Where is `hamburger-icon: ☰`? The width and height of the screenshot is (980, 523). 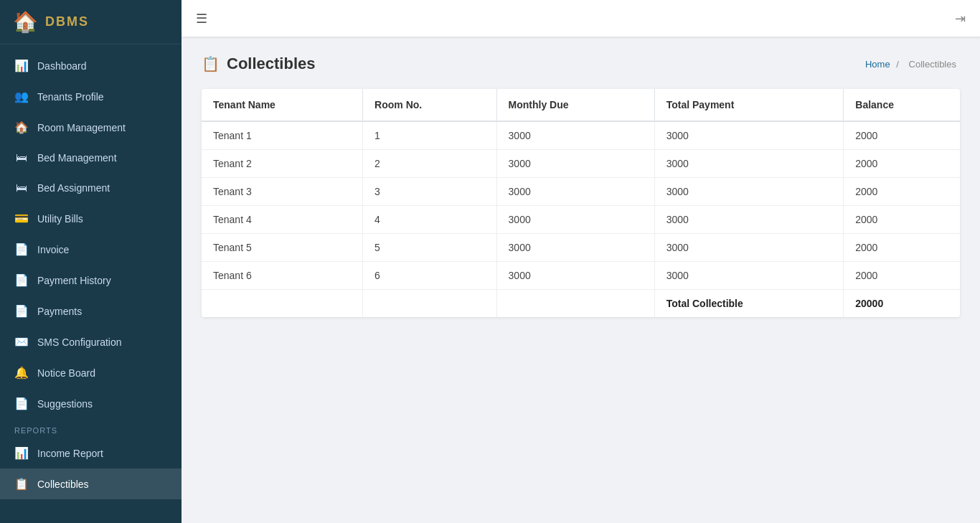
hamburger-icon: ☰ is located at coordinates (202, 19).